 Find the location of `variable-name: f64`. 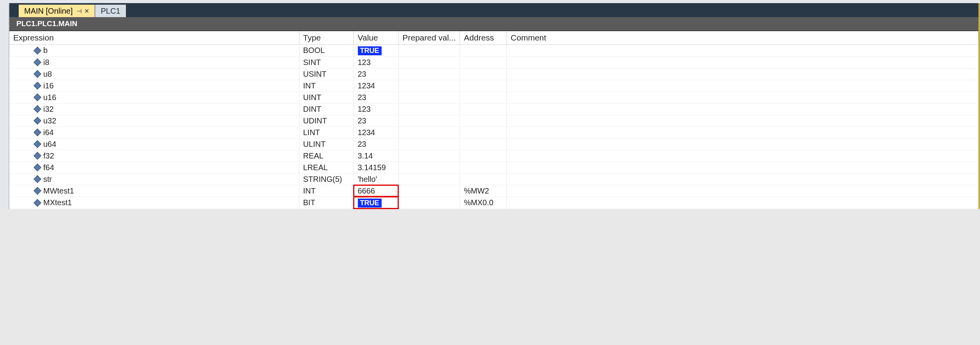

variable-name: f64 is located at coordinates (49, 167).